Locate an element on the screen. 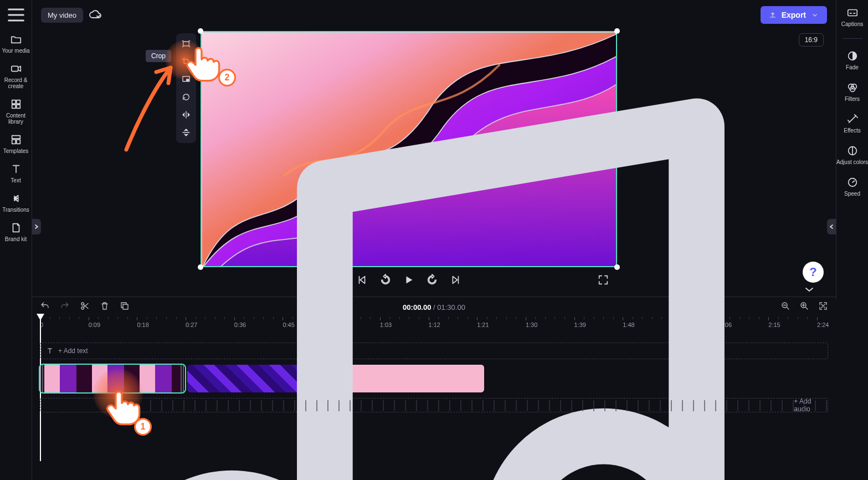 The image size is (868, 480). annotation-pointer-1: 1 is located at coordinates (136, 421).